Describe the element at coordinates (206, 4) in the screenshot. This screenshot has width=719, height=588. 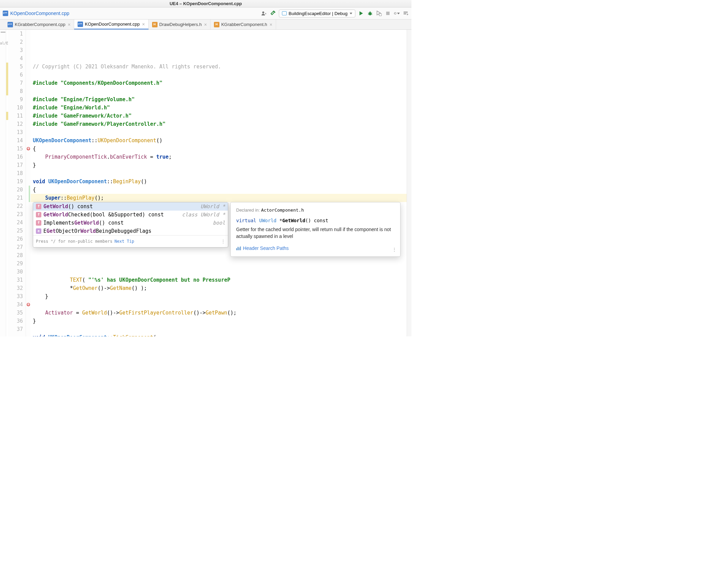
I see `window-titlebar: UE4 – KOpenDoorComponent.cpp` at that location.